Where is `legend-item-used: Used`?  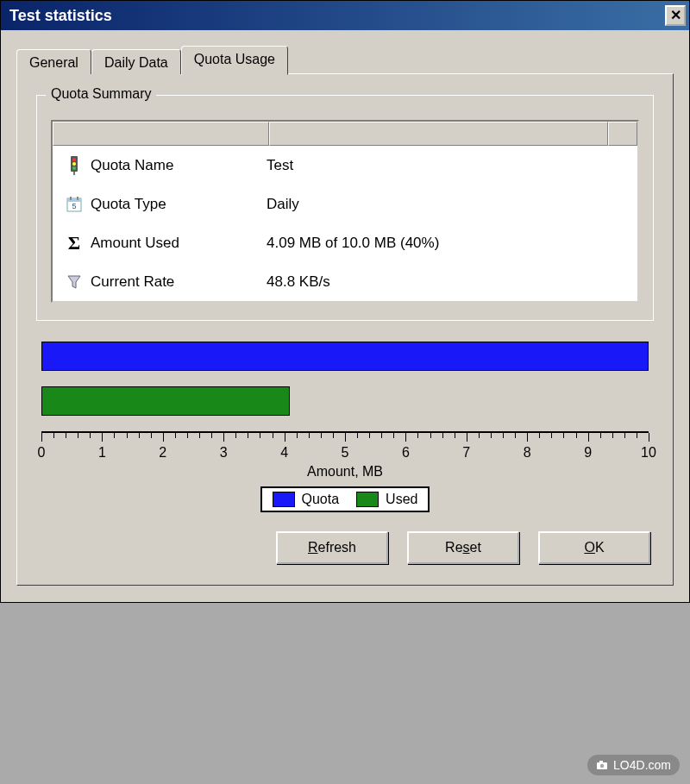
legend-item-used: Used is located at coordinates (386, 499).